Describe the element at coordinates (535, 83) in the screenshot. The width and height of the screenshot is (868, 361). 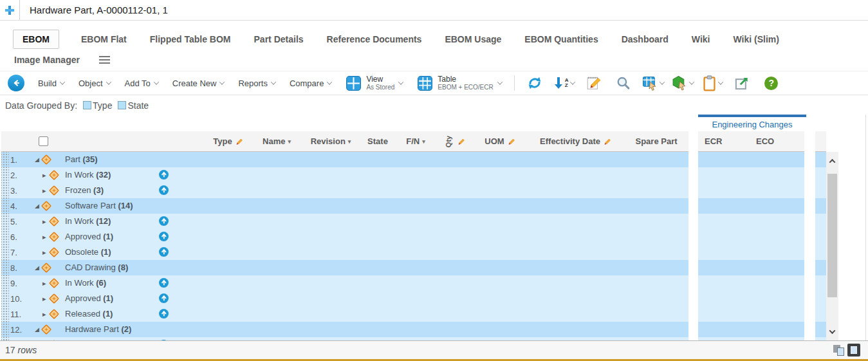
I see `refresh-button` at that location.